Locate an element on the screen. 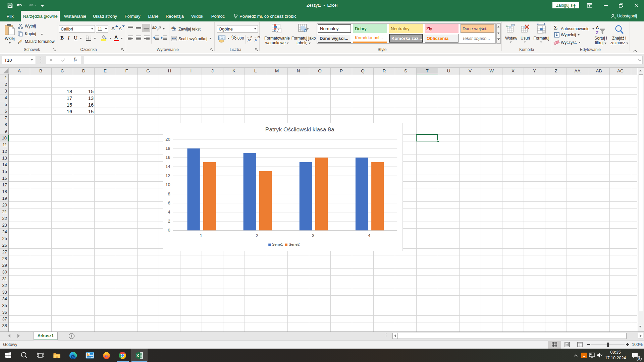  svg-text: 0 is located at coordinates (169, 230).